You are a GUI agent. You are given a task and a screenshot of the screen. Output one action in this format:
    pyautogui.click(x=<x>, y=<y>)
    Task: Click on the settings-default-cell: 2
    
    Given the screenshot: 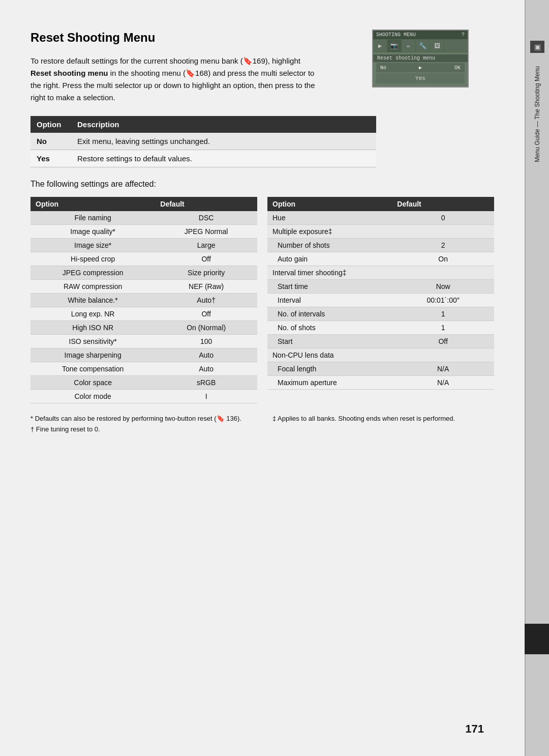 What is the action you would take?
    pyautogui.click(x=443, y=245)
    